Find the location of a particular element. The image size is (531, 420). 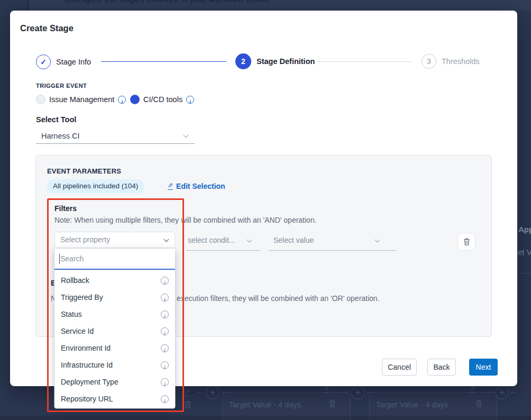

tool-select: Harness CI is located at coordinates (115, 136).